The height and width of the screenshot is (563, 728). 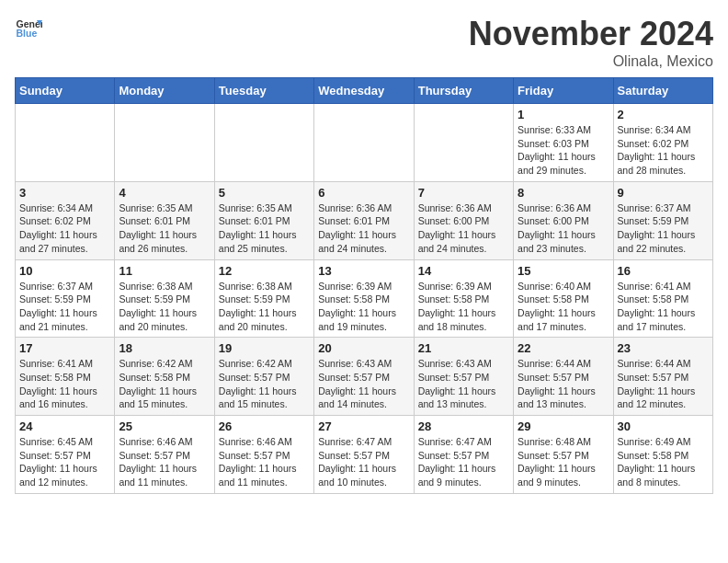 I want to click on table-row: 20Sunrise: 6:43 AM Sunset: 5:57 PM Dayli…, so click(x=364, y=377).